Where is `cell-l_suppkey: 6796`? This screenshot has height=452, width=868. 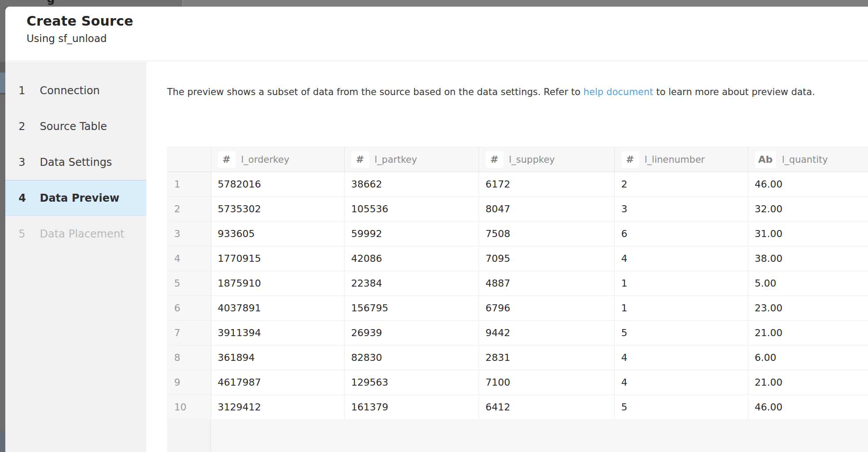 cell-l_suppkey: 6796 is located at coordinates (546, 308).